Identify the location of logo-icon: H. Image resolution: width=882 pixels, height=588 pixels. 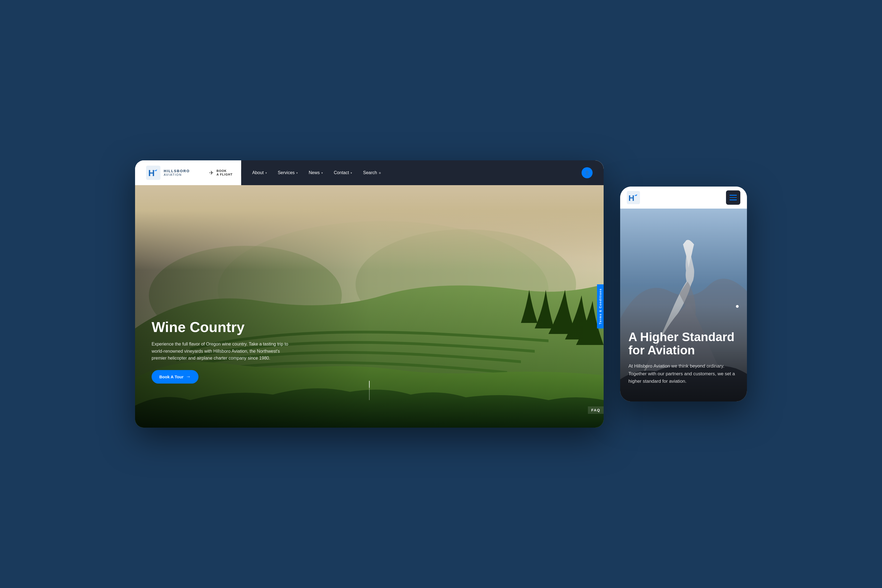
(153, 173).